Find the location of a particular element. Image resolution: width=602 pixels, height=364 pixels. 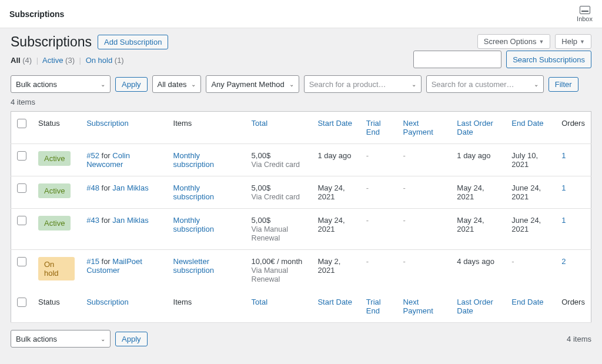

table-row: Active #52 for Colin Newcomer Monthly su… is located at coordinates (301, 160).